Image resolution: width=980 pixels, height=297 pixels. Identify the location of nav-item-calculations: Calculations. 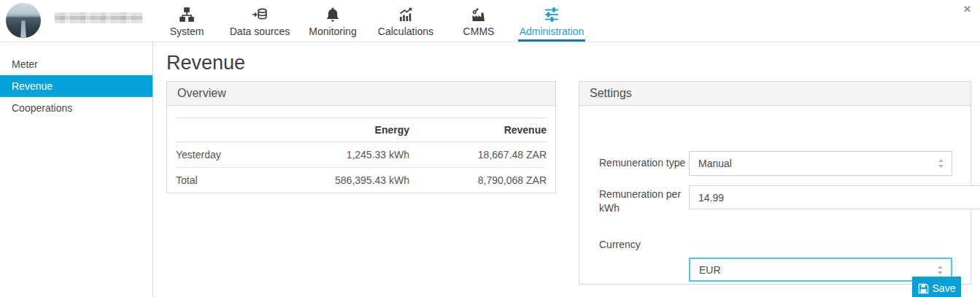
(406, 20).